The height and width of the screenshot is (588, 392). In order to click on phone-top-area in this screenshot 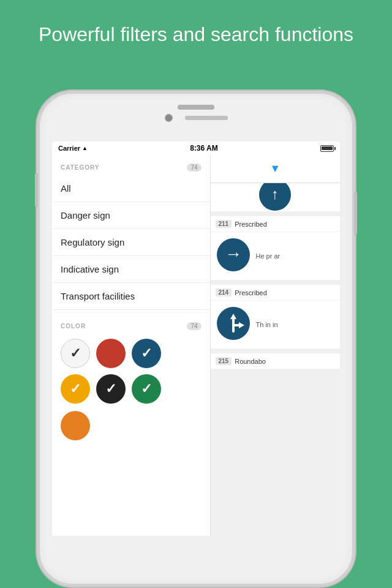, I will do `click(196, 108)`.